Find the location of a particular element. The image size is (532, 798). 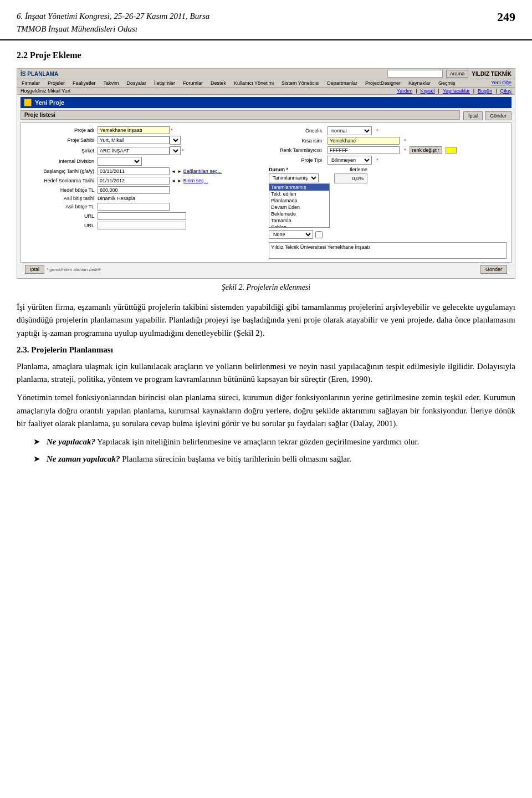

menu-destek: Destek is located at coordinates (218, 83).